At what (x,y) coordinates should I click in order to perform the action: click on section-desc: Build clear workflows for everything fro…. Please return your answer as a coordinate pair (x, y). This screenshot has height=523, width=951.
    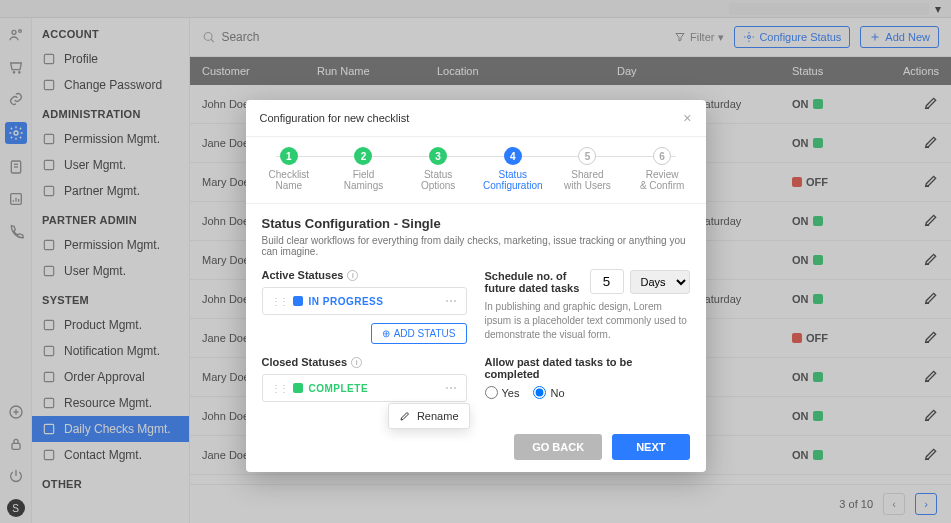
    Looking at the image, I should click on (476, 246).